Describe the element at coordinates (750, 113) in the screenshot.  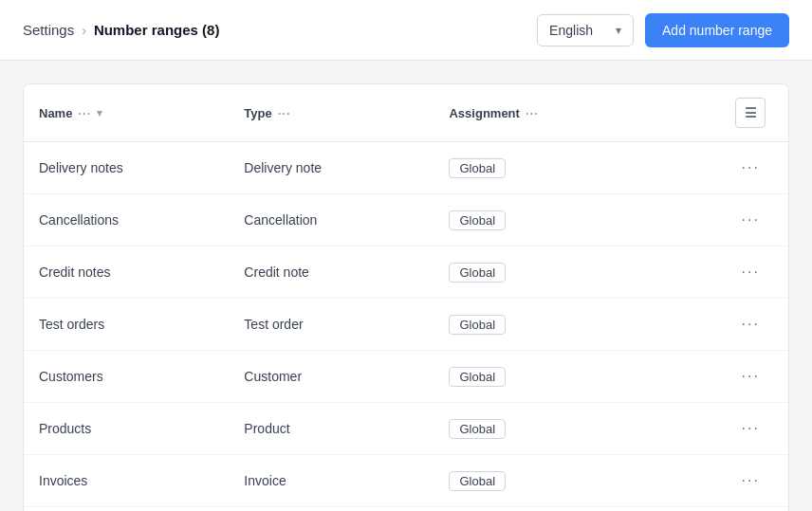
I see `column-visibility-button: ☰` at that location.